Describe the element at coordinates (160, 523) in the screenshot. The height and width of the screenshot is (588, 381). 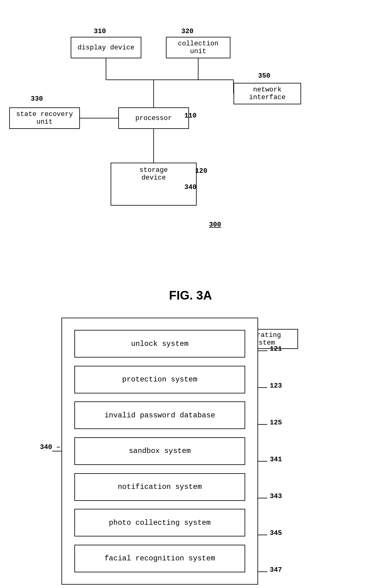
I see `item-photo-collecting-system: photo collecting system` at that location.